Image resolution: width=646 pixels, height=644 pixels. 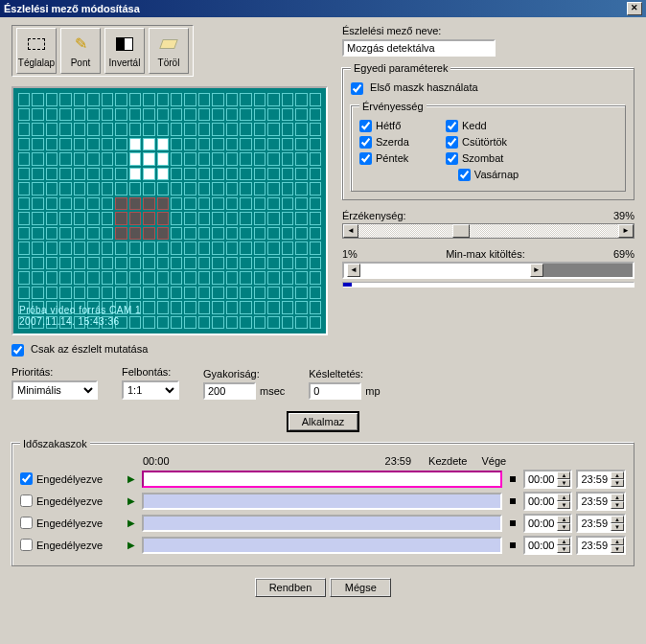 I want to click on tool-invert: Invertál, so click(x=125, y=51).